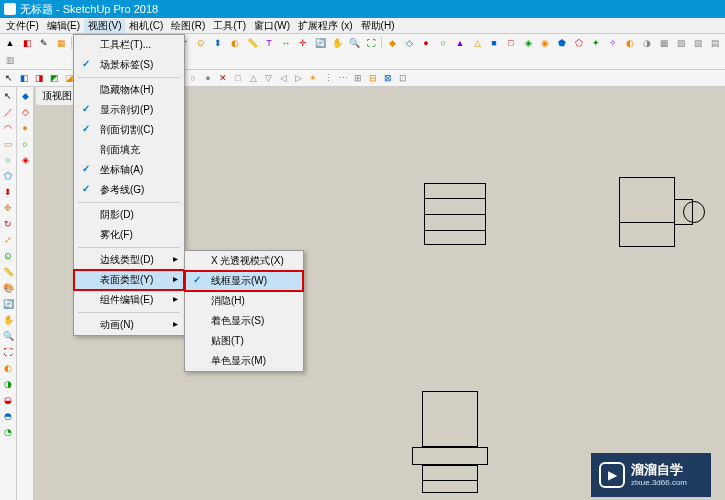 The height and width of the screenshot is (500, 725). I want to click on lt2-3: ●, so click(25, 128).